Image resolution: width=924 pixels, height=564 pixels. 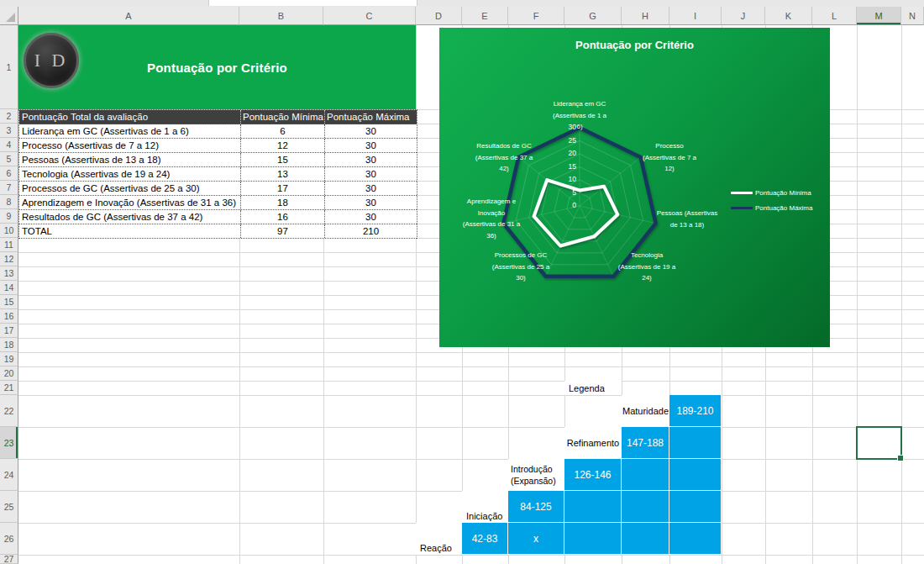 I want to click on fill-handle, so click(x=900, y=458).